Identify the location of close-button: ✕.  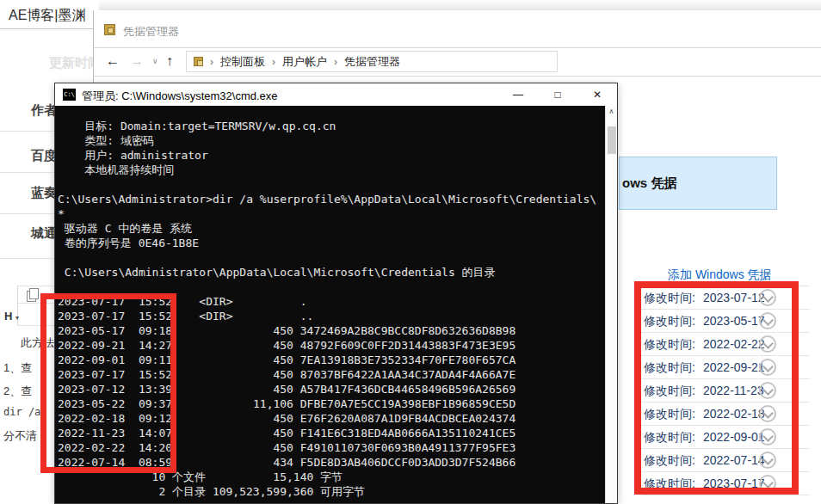
(597, 95).